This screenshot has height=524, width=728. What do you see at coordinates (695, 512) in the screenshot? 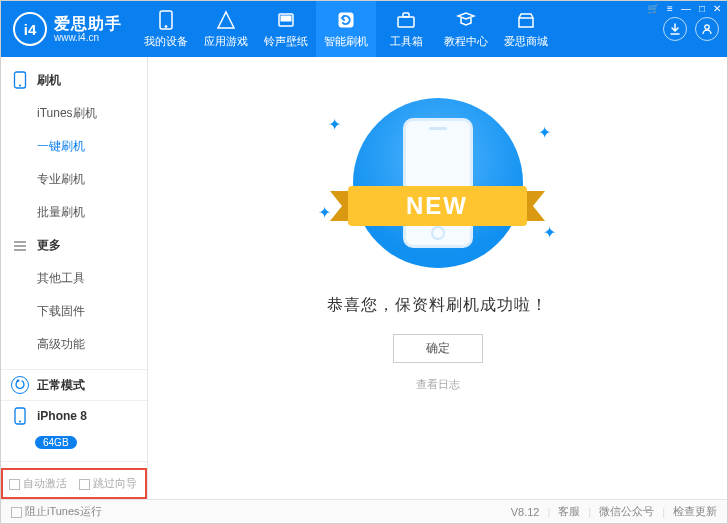
I see `check-update-link: 检查更新` at bounding box center [695, 512].